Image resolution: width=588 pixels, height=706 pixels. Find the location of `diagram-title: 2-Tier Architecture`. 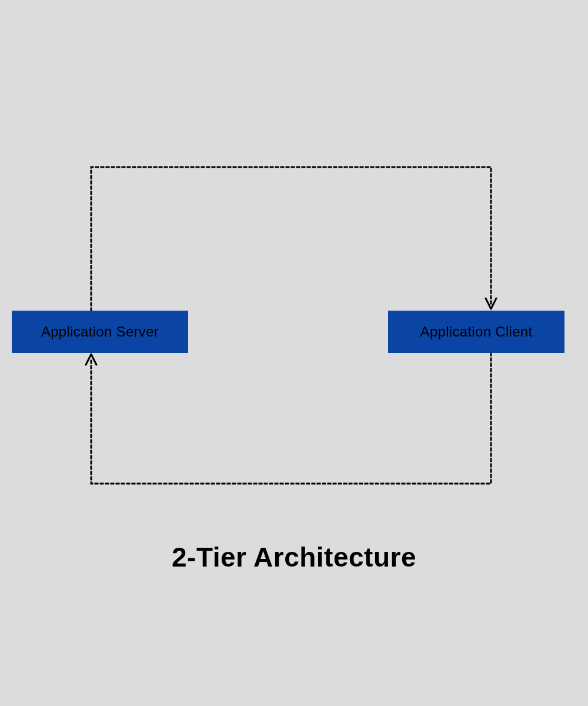

diagram-title: 2-Tier Architecture is located at coordinates (294, 557).